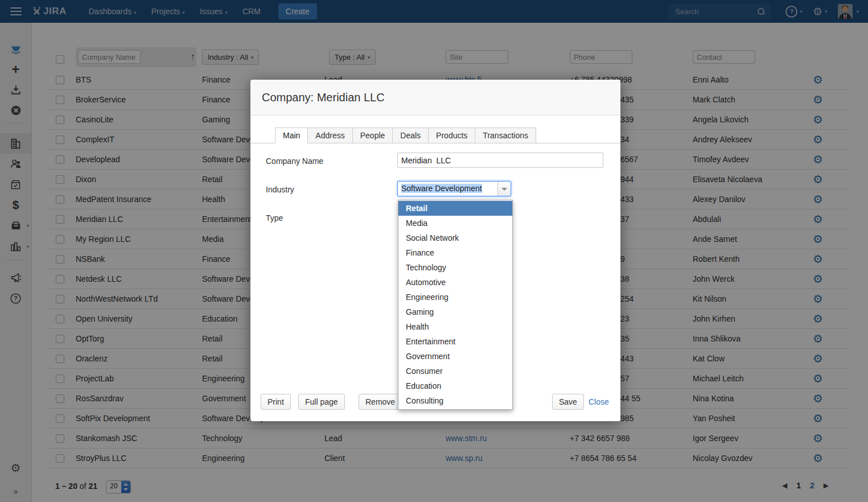 This screenshot has height=502, width=868. Describe the element at coordinates (275, 402) in the screenshot. I see `print-button: Print` at that location.